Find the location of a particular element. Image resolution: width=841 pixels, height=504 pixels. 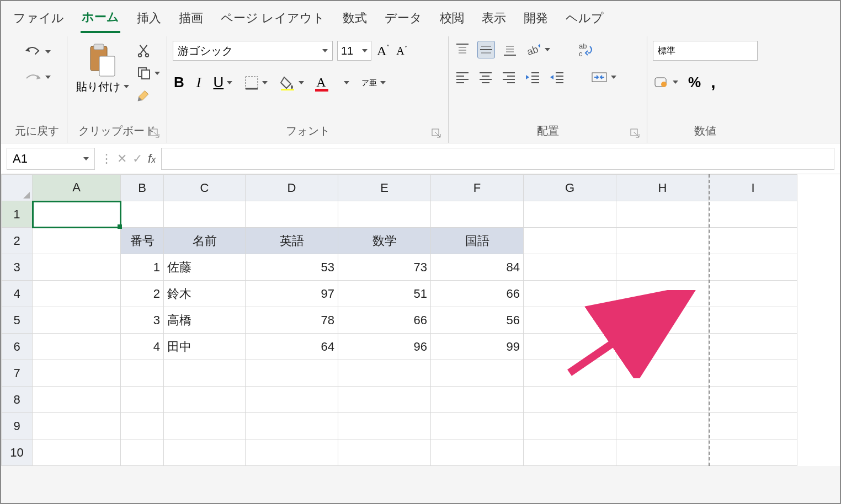

row-header-6: 6 is located at coordinates (17, 347).